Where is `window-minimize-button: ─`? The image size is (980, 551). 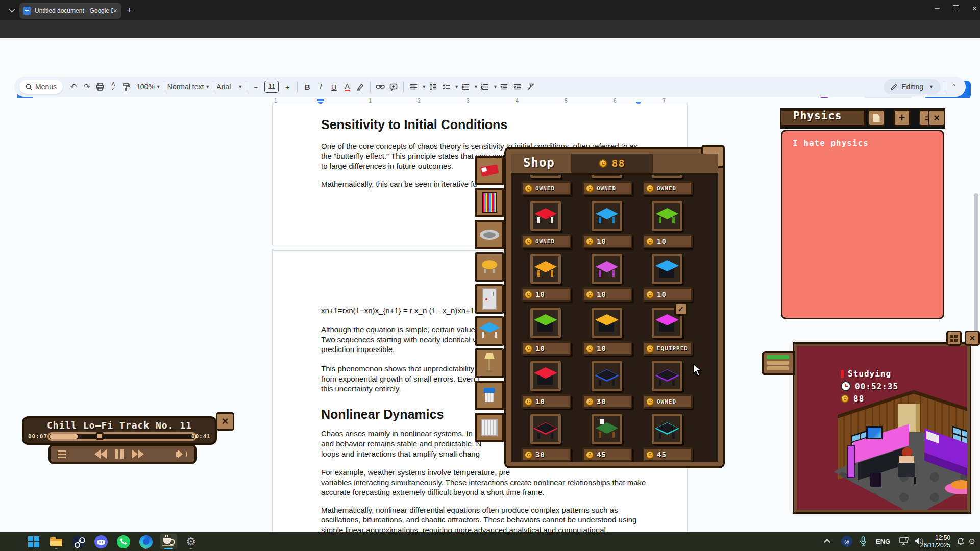
window-minimize-button: ─ is located at coordinates (937, 9).